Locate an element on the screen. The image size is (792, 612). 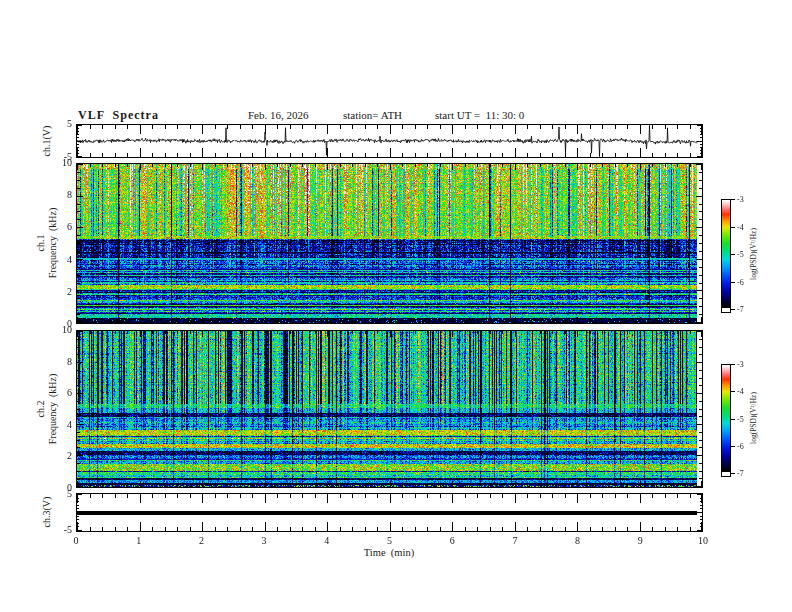
xaxis-tick-label: 4 is located at coordinates (327, 541).